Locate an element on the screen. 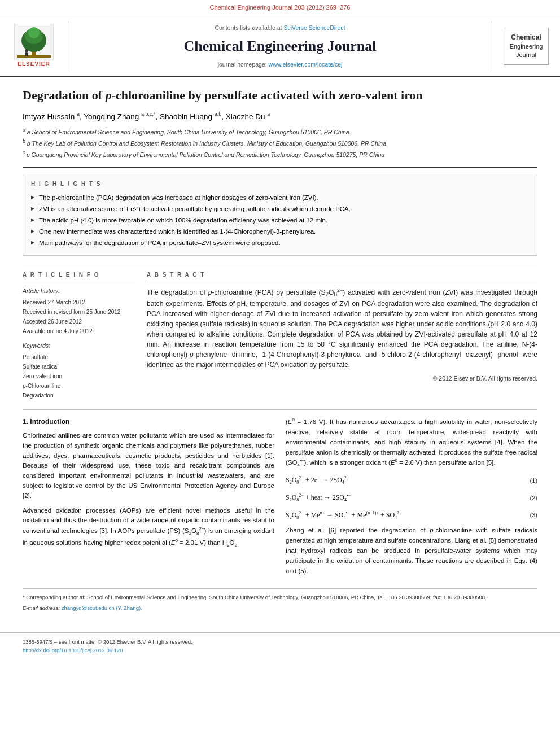  journal-badge: Chemical Engineering Journal is located at coordinates (526, 46).